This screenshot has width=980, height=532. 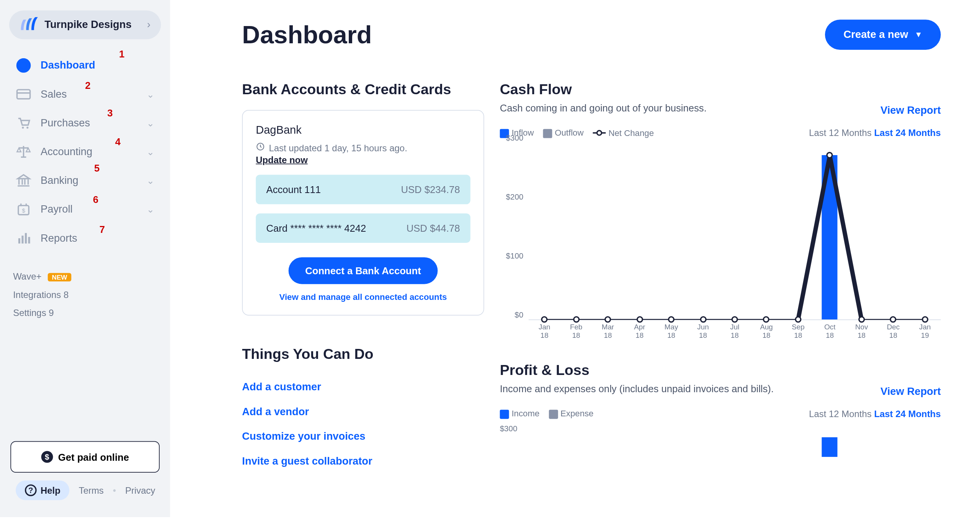 What do you see at coordinates (85, 152) in the screenshot?
I see `nav-accounting: Accounting 4 ⌄` at bounding box center [85, 152].